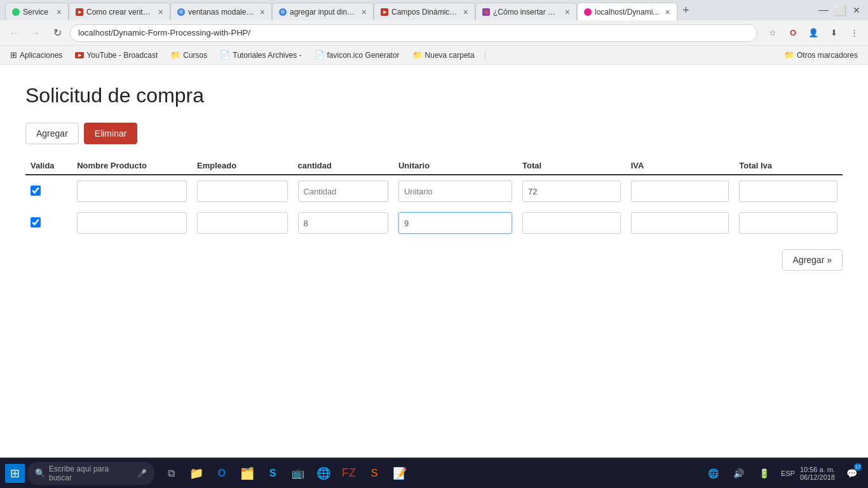 This screenshot has height=488, width=868. Describe the element at coordinates (343, 166) in the screenshot. I see `header-cantidad: cantidad` at that location.